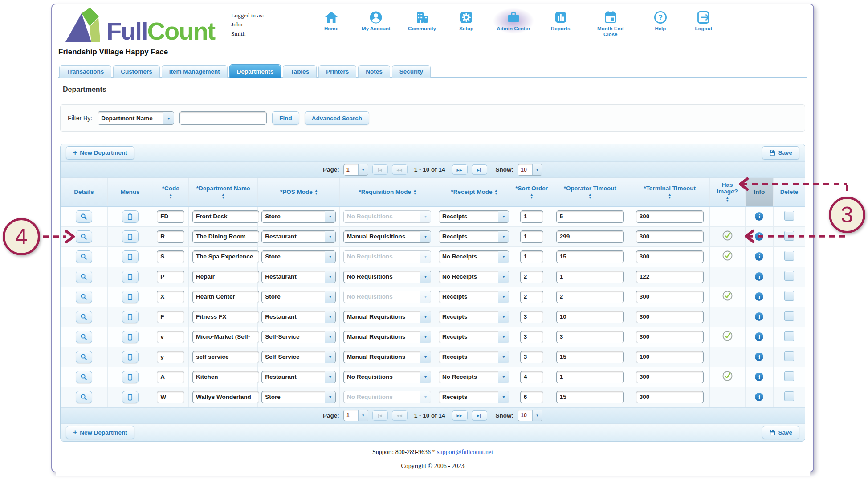  Describe the element at coordinates (380, 169) in the screenshot. I see `first-page-button: |◂` at that location.